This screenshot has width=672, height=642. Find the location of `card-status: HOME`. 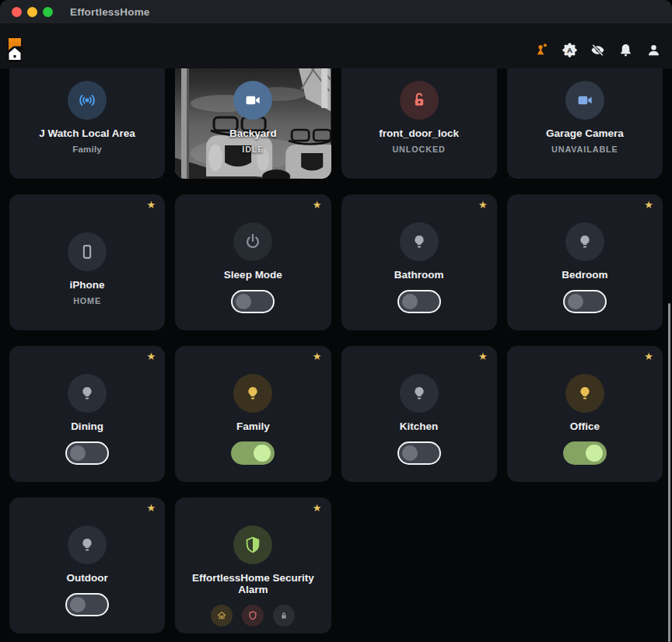

card-status: HOME is located at coordinates (87, 301).